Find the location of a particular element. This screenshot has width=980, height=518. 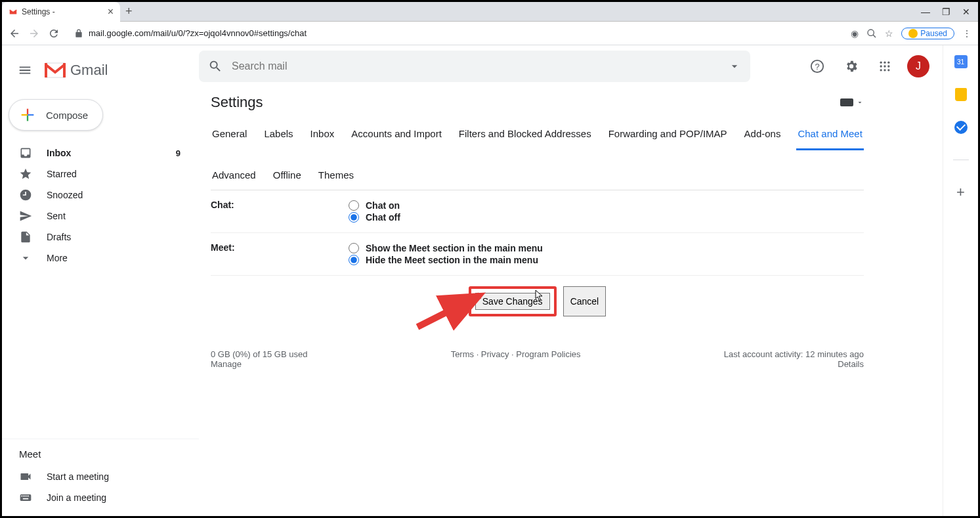

chat-off-radio is located at coordinates (354, 217).